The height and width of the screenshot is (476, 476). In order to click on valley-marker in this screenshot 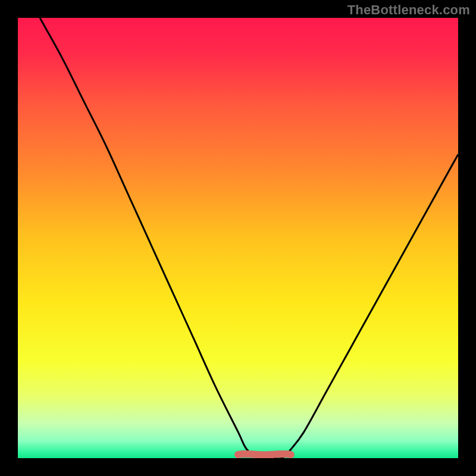, I will do `click(264, 455)`.